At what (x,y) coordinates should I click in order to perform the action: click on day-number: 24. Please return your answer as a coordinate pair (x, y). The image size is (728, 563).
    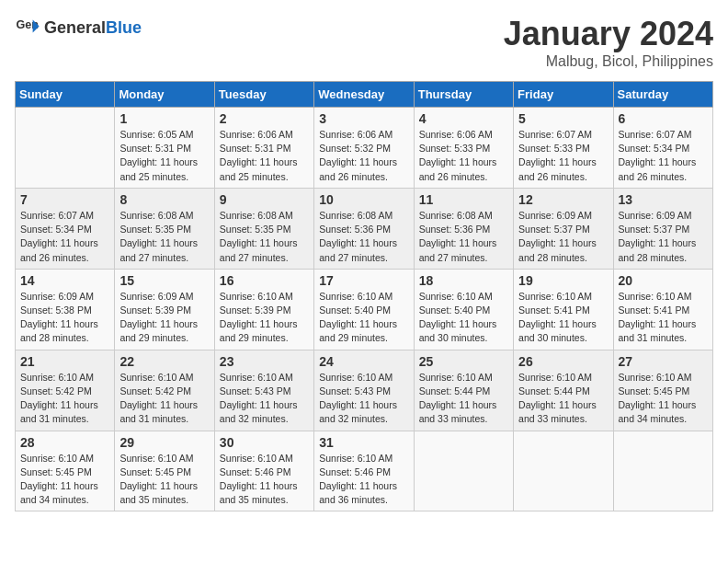
    Looking at the image, I should click on (364, 362).